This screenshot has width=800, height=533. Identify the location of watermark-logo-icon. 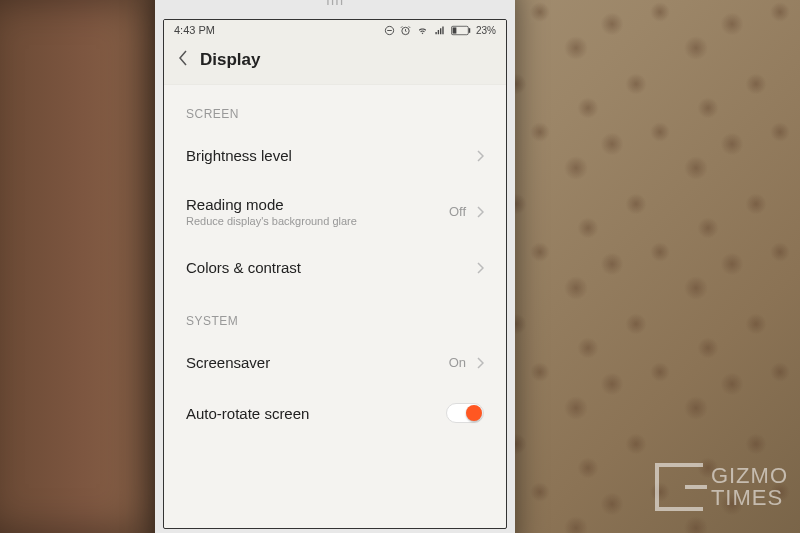
(679, 487).